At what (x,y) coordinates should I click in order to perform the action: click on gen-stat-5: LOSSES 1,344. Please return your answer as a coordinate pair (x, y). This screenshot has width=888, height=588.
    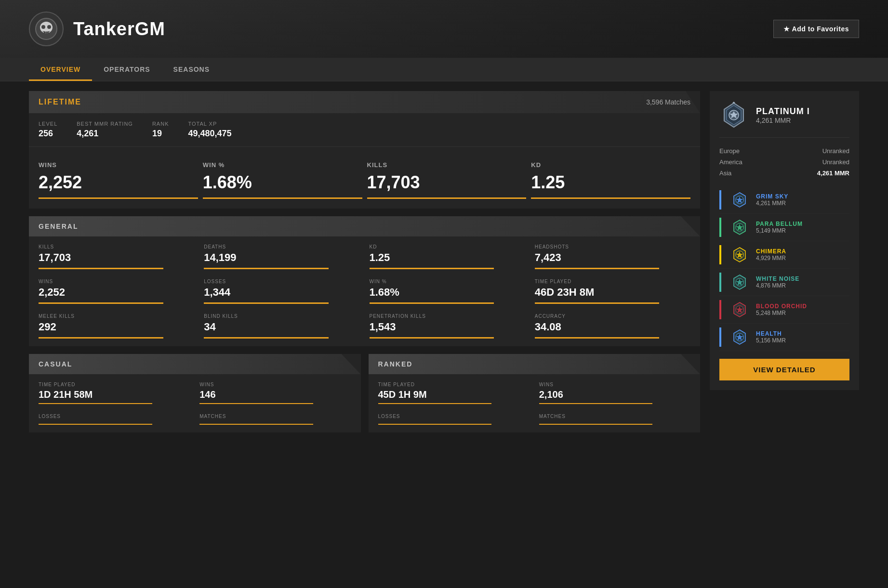
    Looking at the image, I should click on (281, 291).